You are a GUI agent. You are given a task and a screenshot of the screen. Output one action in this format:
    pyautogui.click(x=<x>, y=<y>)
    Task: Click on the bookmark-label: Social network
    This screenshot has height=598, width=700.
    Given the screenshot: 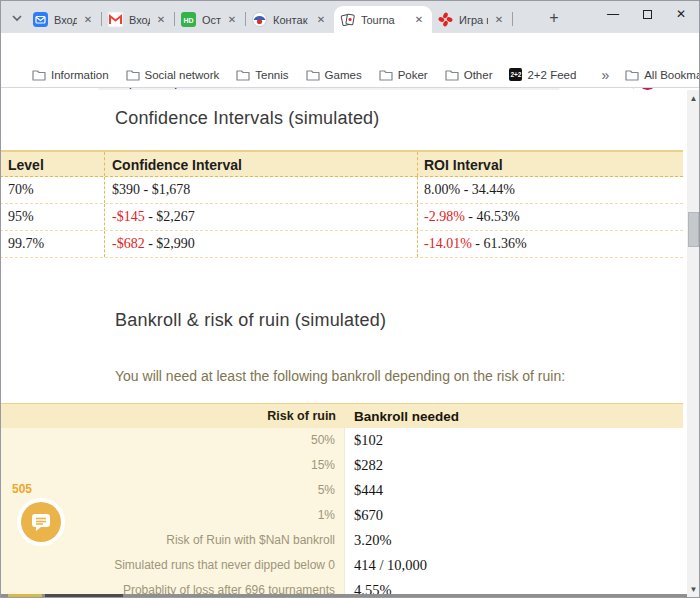 What is the action you would take?
    pyautogui.click(x=182, y=75)
    